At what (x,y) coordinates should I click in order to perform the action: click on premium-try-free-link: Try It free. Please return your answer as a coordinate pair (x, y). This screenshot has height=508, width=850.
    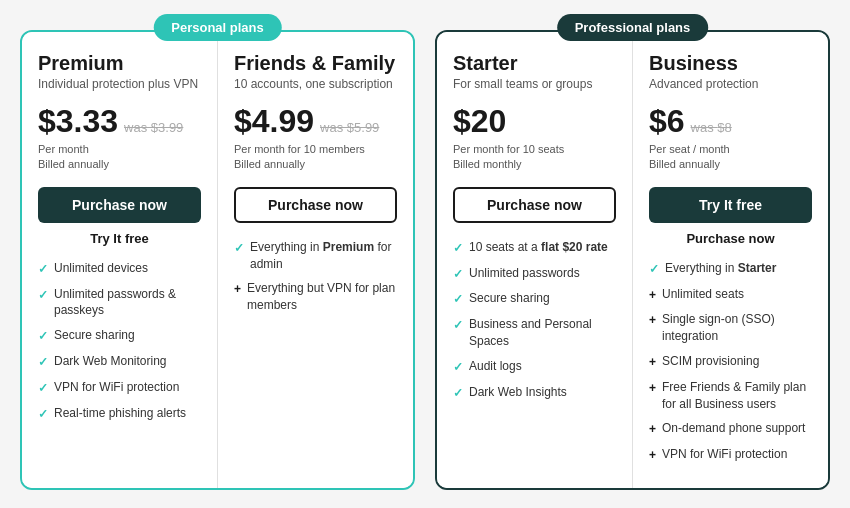
    Looking at the image, I should click on (120, 238).